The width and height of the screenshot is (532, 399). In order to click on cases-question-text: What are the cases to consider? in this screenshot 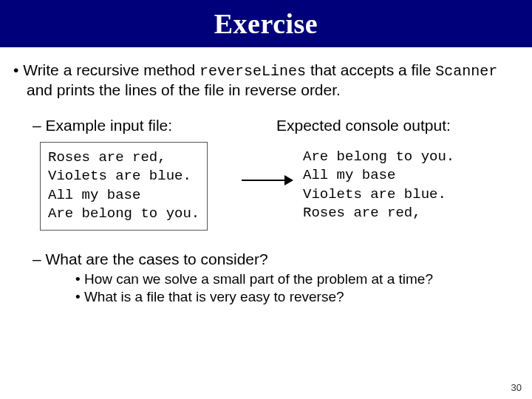, I will do `click(157, 259)`.